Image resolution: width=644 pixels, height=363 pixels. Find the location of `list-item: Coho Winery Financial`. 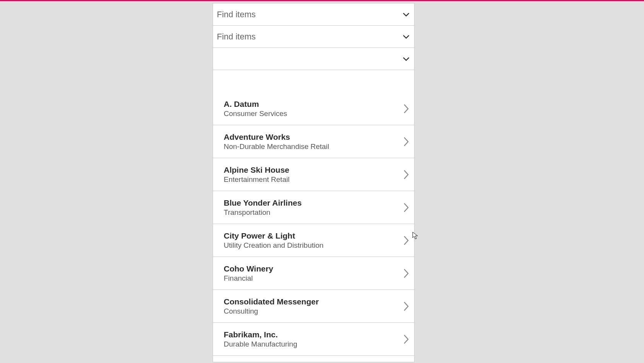

list-item: Coho Winery Financial is located at coordinates (314, 273).